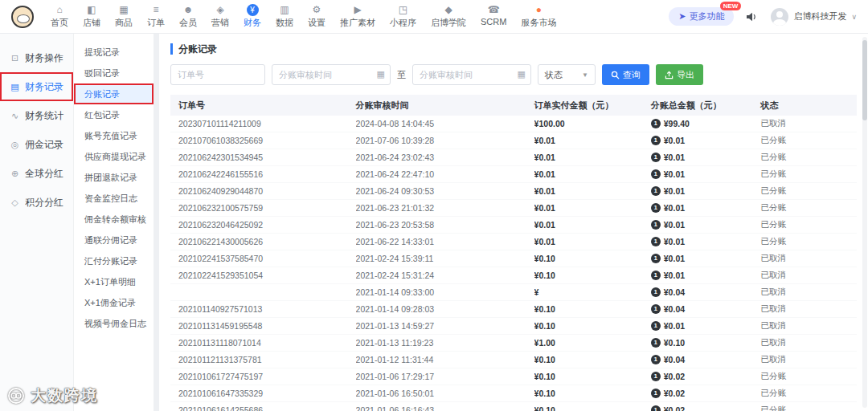 Image resolution: width=868 pixels, height=411 pixels. Describe the element at coordinates (114, 115) in the screenshot. I see `submenu-item: 红包记录` at that location.